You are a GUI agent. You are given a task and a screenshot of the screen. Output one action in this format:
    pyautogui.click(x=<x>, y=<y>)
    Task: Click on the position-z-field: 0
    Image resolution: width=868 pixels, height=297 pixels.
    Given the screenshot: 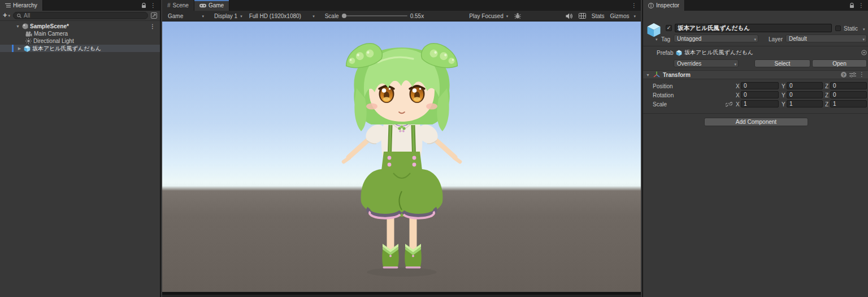 What is the action you would take?
    pyautogui.click(x=849, y=86)
    